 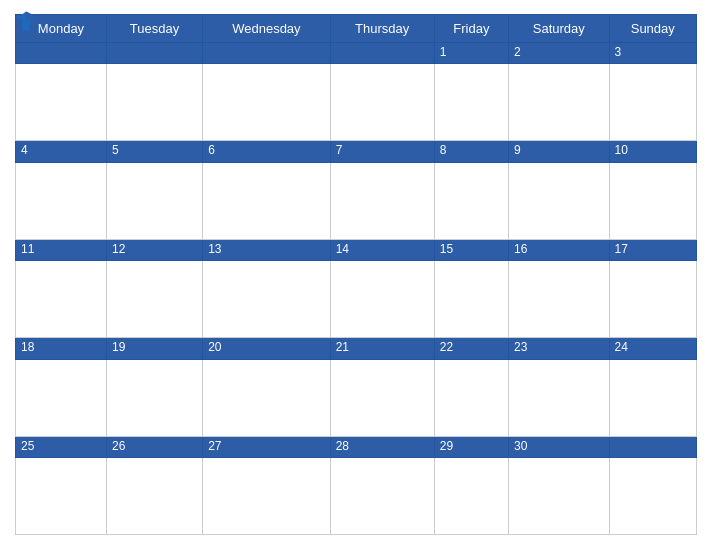 What do you see at coordinates (471, 54) in the screenshot?
I see `date-cell: 1` at bounding box center [471, 54].